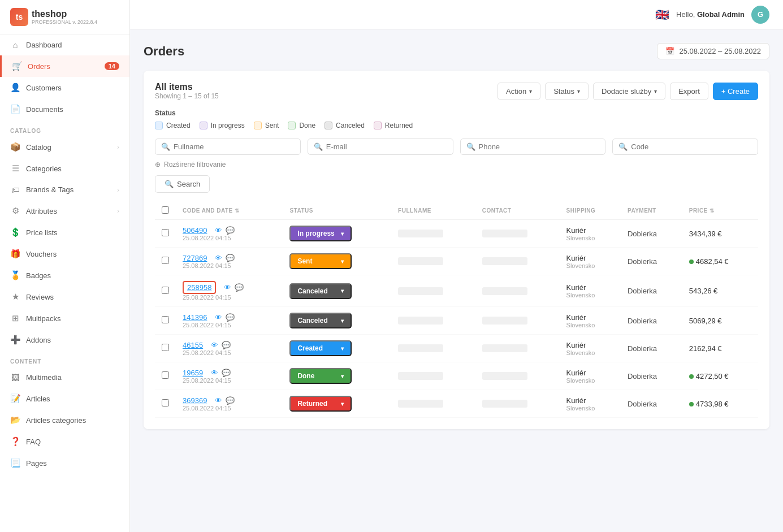  What do you see at coordinates (566, 92) in the screenshot?
I see `status-button: Status ▾` at bounding box center [566, 92].